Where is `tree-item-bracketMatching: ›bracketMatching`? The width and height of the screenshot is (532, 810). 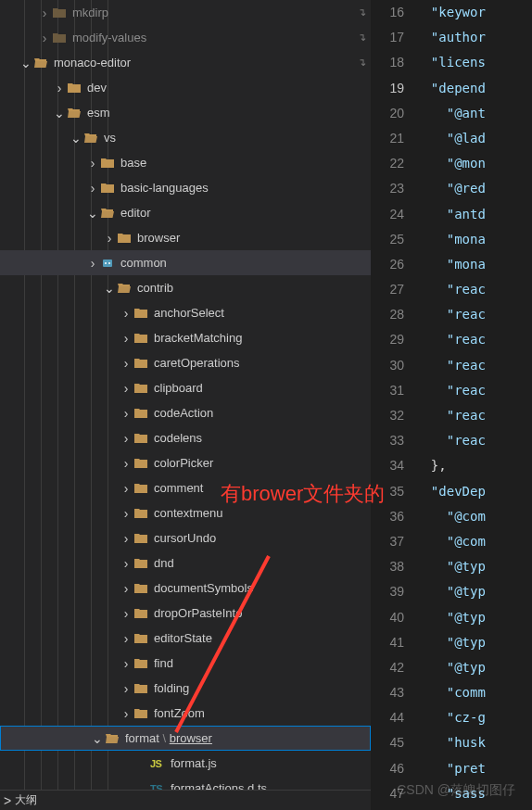
tree-item-bracketMatching: ›bracketMatching is located at coordinates (185, 337).